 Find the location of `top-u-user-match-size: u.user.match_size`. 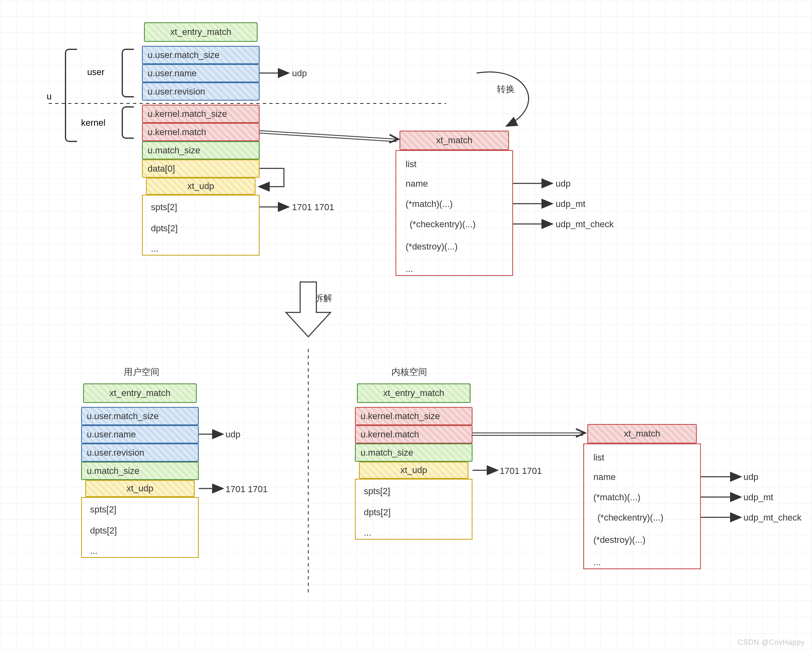

top-u-user-match-size: u.user.match_size is located at coordinates (201, 55).